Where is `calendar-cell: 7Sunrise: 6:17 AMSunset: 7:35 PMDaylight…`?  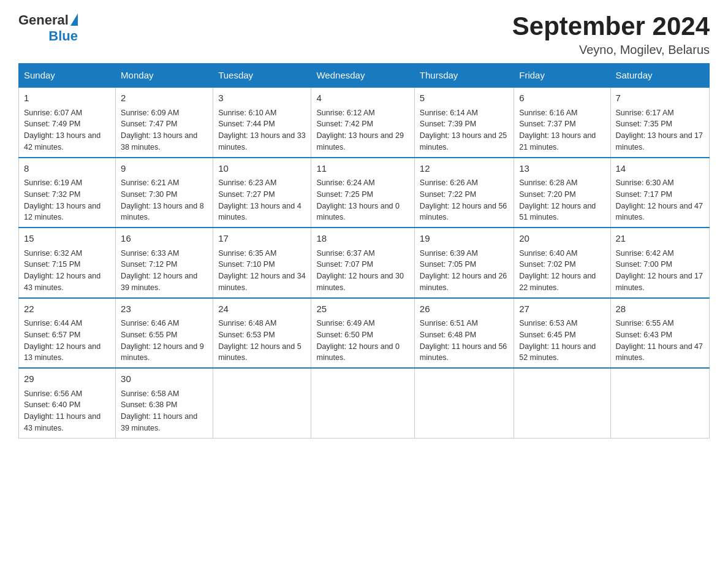 calendar-cell: 7Sunrise: 6:17 AMSunset: 7:35 PMDaylight… is located at coordinates (660, 123).